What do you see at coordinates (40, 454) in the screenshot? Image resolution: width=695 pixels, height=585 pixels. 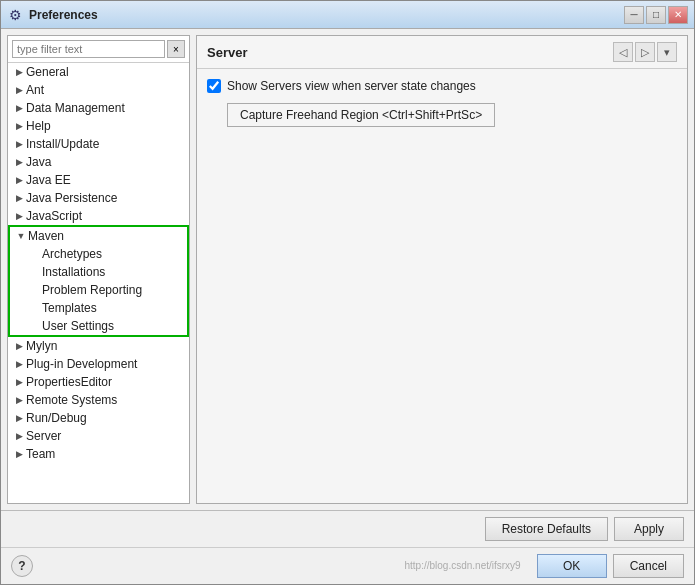 I see `tree-label-team: Team` at bounding box center [40, 454].